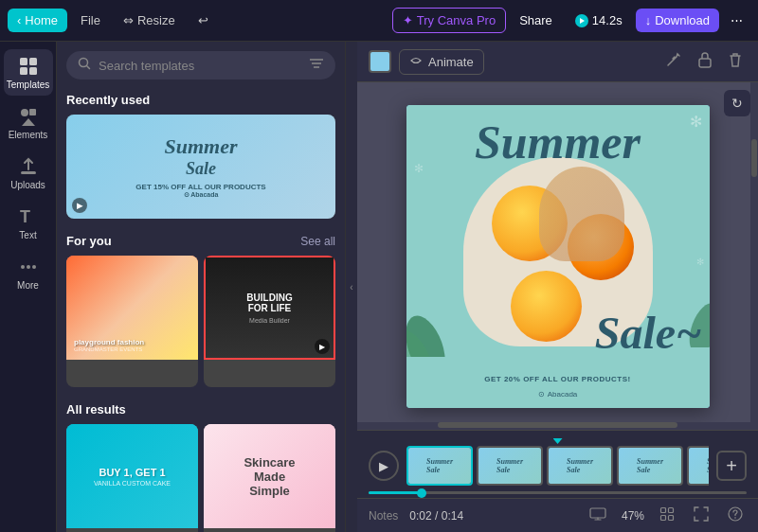 The image size is (758, 532). I want to click on timeline-frames: SummerSale SummerSale SummerSale SummerS…, so click(557, 466).